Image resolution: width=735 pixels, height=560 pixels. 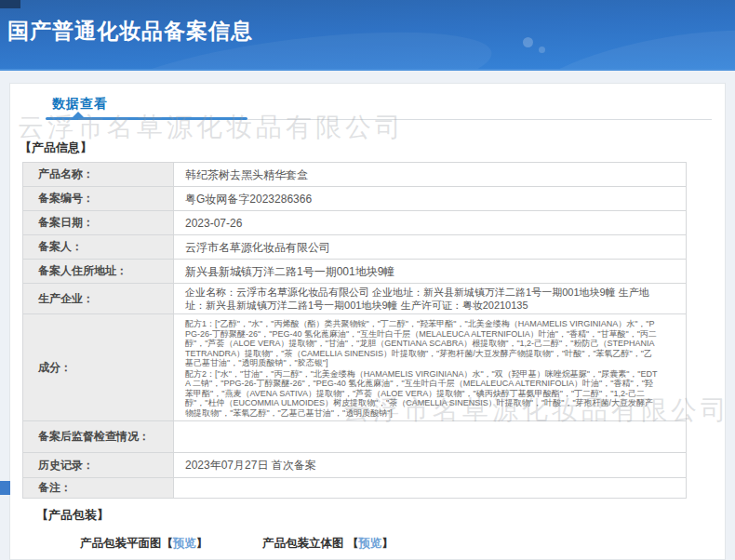 What do you see at coordinates (99, 437) in the screenshot?
I see `row-label: 备案后监督检查情况：` at bounding box center [99, 437].